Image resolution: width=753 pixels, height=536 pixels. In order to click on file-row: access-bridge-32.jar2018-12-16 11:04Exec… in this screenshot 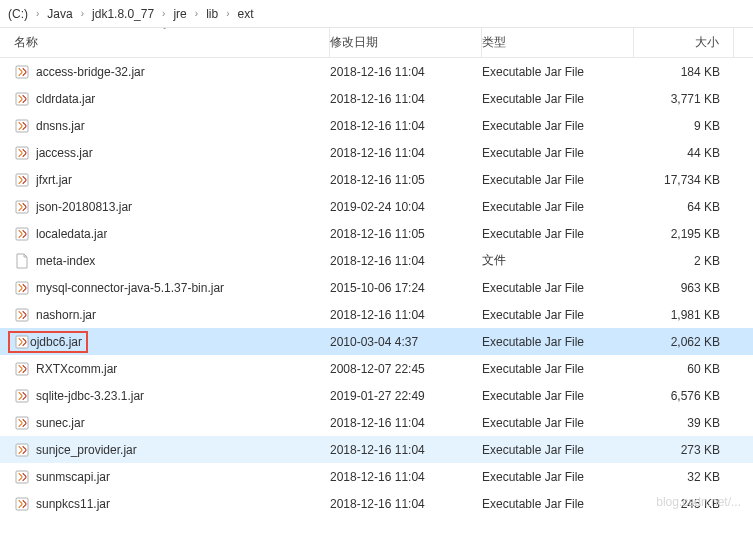, I will do `click(376, 72)`.